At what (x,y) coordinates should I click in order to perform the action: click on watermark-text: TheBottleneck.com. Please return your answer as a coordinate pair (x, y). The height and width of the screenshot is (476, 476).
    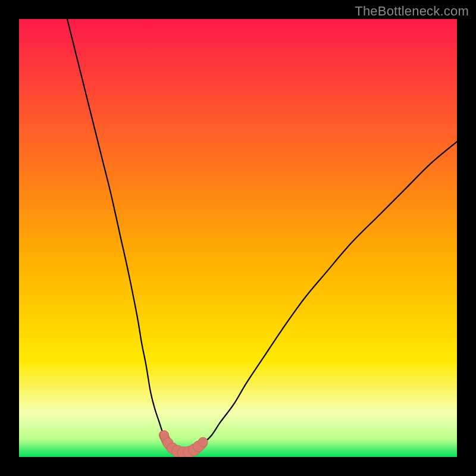
    Looking at the image, I should click on (412, 11).